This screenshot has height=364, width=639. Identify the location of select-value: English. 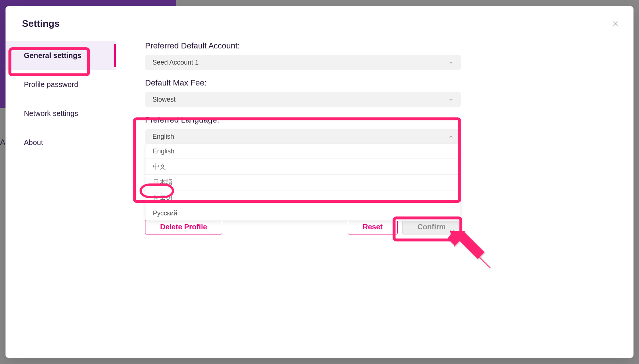
(163, 136).